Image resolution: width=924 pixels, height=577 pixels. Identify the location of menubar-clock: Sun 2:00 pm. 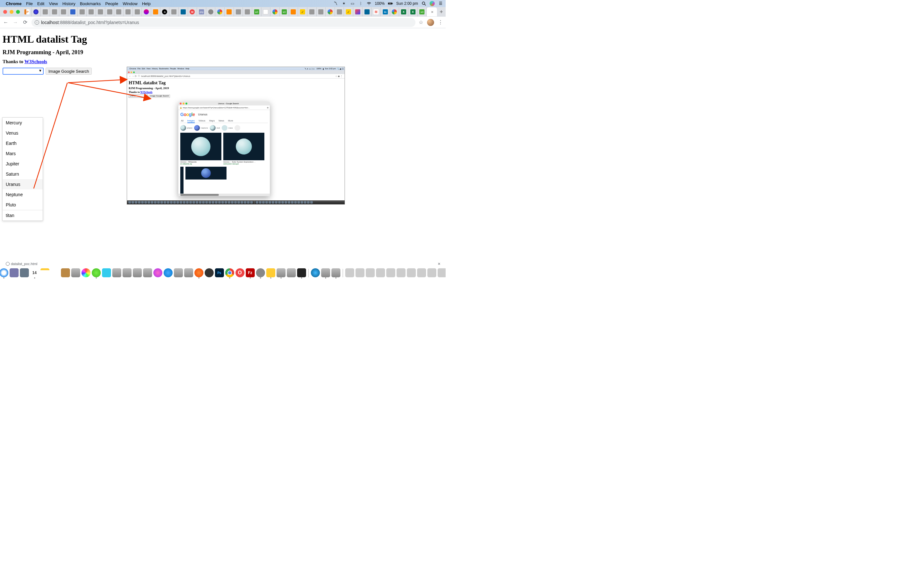
(407, 3).